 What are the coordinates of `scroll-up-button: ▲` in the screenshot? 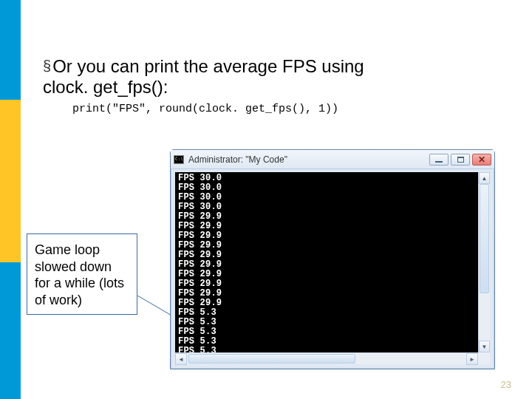 It's located at (485, 178).